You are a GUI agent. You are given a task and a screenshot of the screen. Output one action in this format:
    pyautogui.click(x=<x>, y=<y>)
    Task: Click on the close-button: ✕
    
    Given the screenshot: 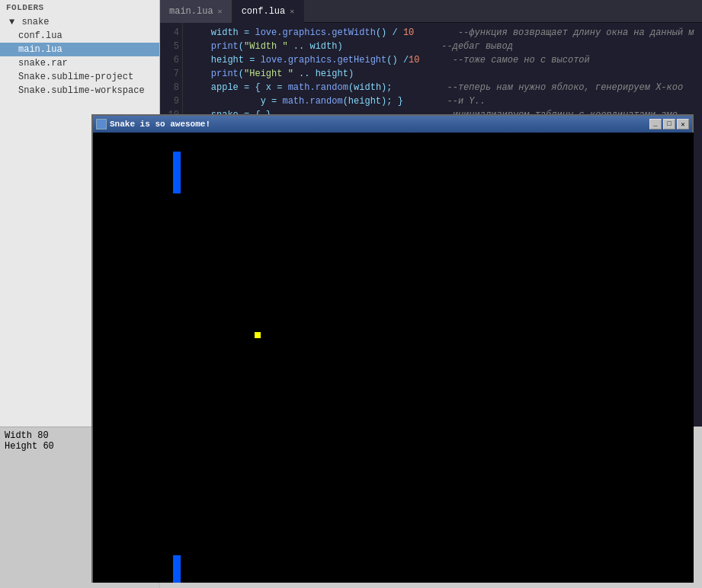 What is the action you would take?
    pyautogui.click(x=683, y=124)
    